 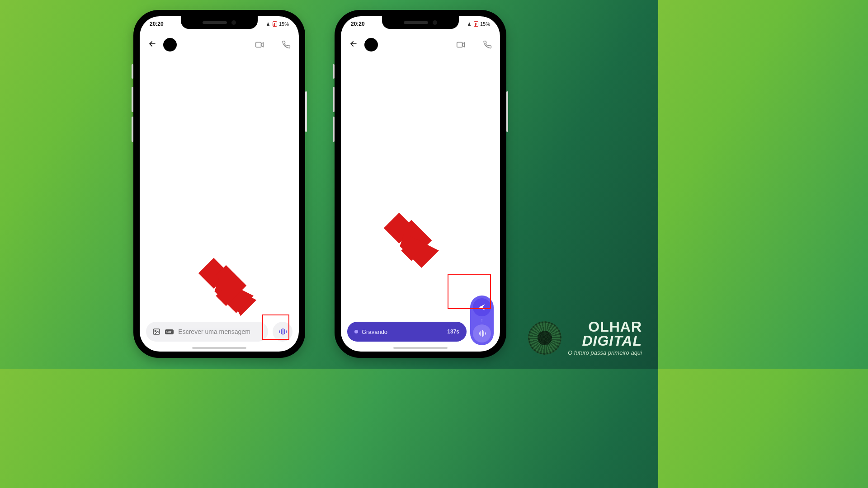 I want to click on swipe-up-hint-icon: ↑, so click(x=482, y=320).